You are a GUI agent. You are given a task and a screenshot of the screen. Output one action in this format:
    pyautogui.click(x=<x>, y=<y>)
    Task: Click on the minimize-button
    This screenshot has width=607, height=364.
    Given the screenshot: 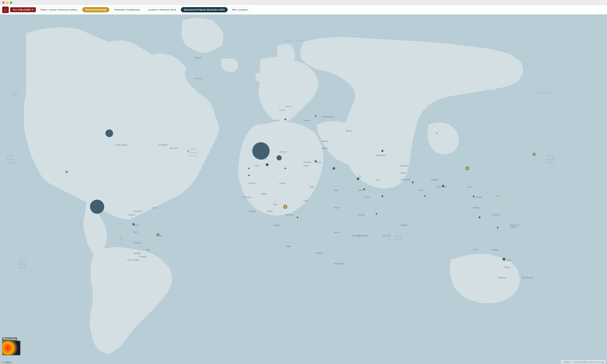 What is the action you would take?
    pyautogui.click(x=7, y=3)
    